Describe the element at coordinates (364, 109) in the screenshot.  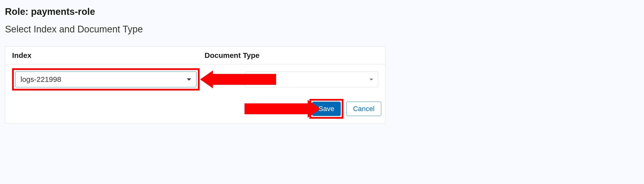
I see `cancel-button: Cancel` at that location.